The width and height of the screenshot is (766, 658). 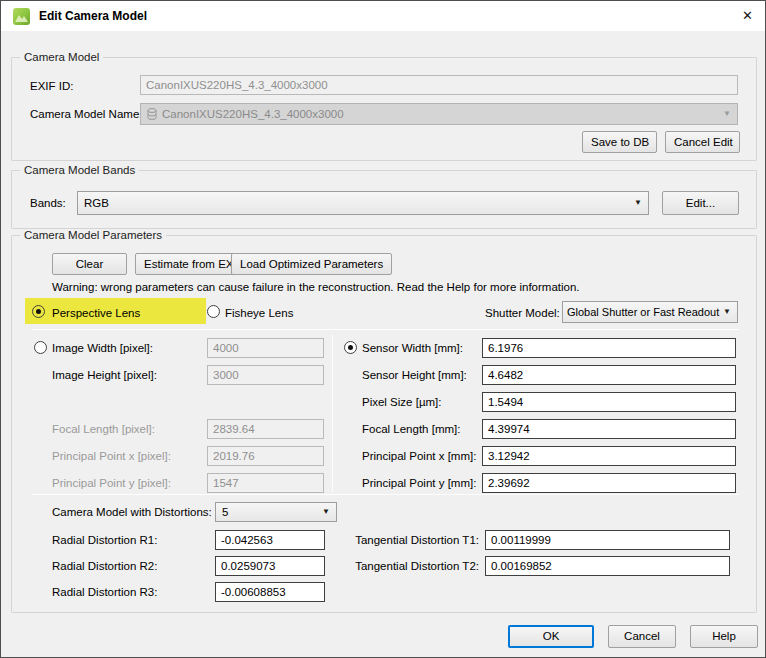 What do you see at coordinates (439, 114) in the screenshot?
I see `camera-model-name-combo: CanonIXUS220HS_4.3_4000x3000 ▼` at bounding box center [439, 114].